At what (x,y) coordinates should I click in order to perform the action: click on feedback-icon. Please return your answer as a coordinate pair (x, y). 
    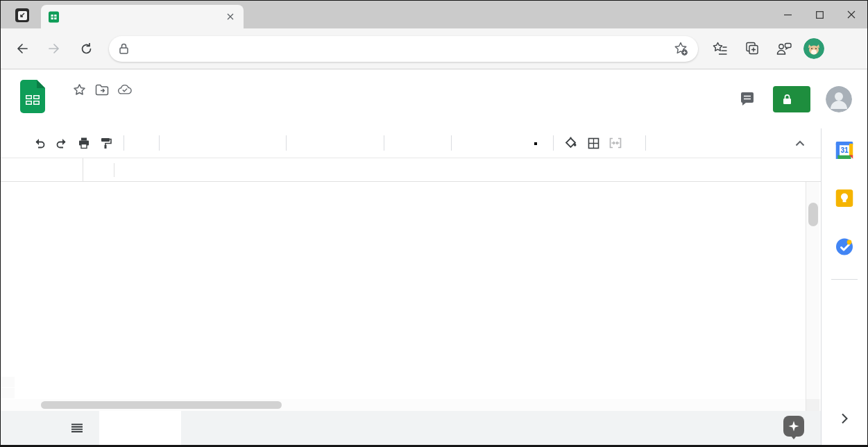
    Looking at the image, I should click on (784, 49).